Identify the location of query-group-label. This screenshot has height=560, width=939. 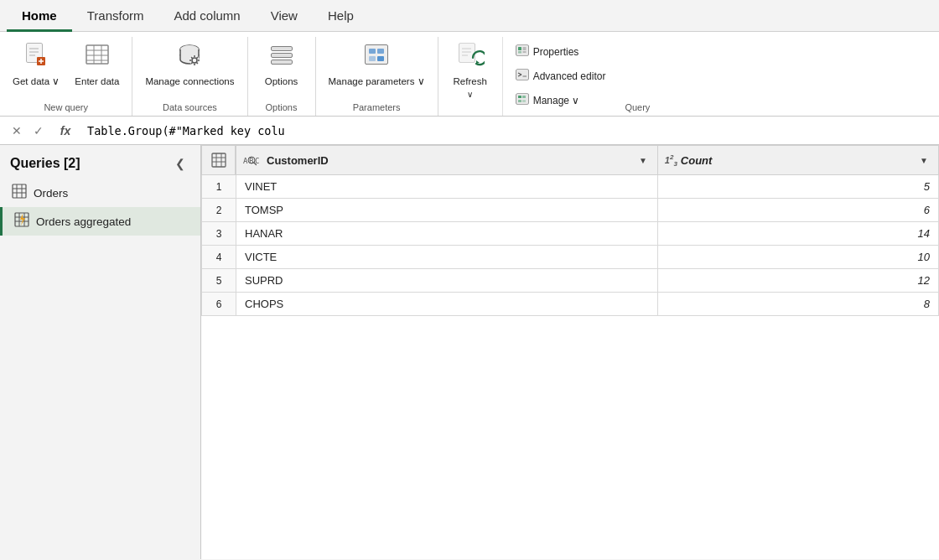
(470, 112).